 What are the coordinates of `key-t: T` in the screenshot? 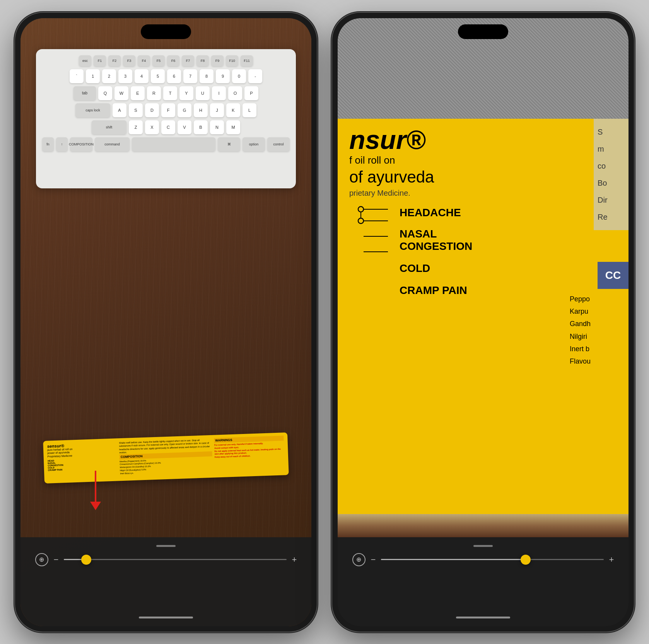 It's located at (170, 93).